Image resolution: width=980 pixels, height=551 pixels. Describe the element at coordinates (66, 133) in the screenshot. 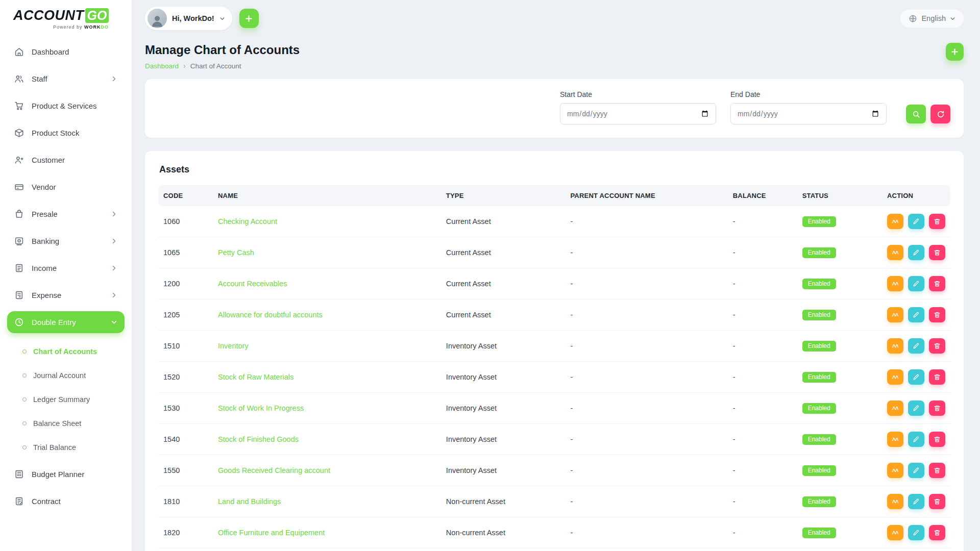

I see `sidebar-item-product-stock: Product Stock` at that location.